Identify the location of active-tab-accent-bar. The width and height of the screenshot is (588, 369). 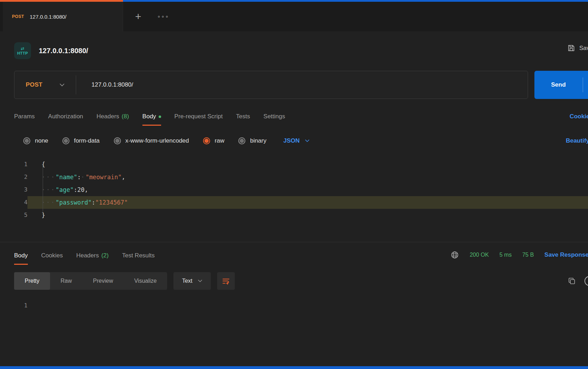
(61, 1).